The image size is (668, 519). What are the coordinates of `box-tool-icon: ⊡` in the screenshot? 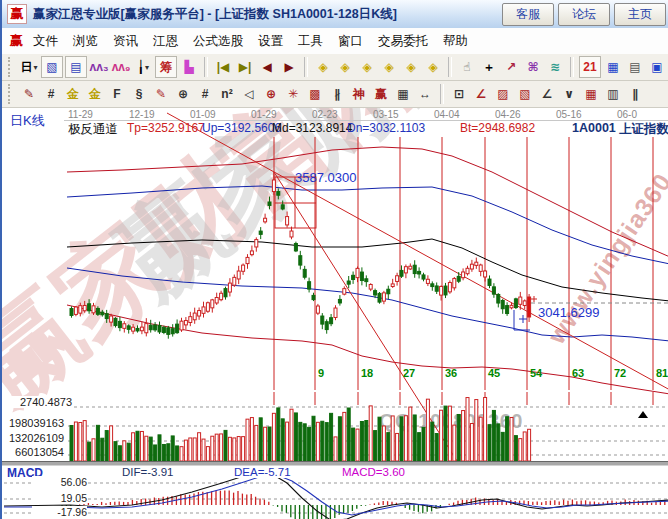 It's located at (459, 94).